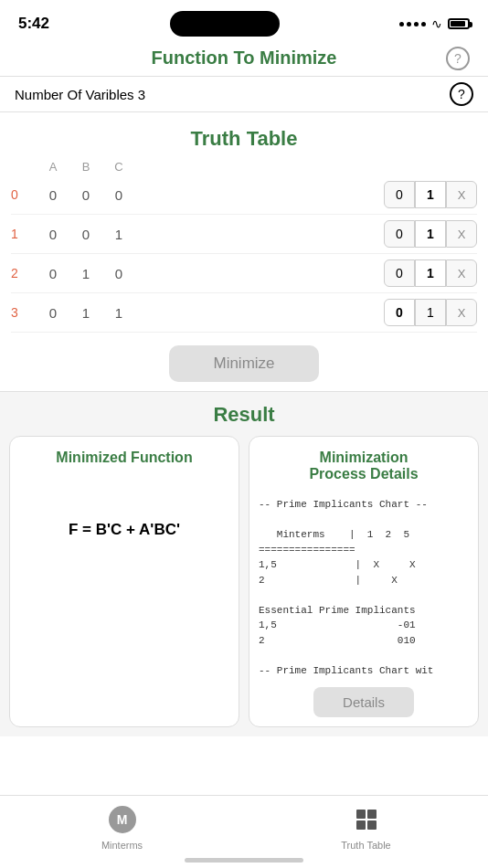  What do you see at coordinates (244, 362) in the screenshot?
I see `minimize-button-wrap: Minimize` at bounding box center [244, 362].